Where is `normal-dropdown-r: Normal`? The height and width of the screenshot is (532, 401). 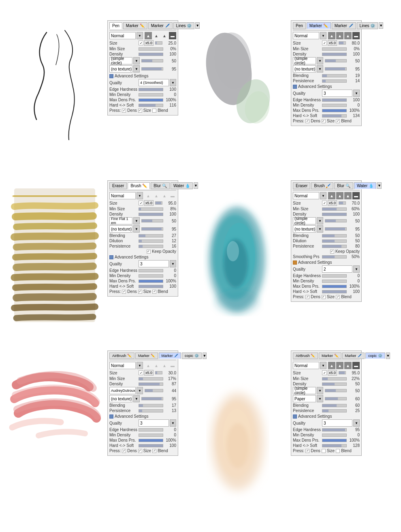 normal-dropdown-r: Normal is located at coordinates (306, 36).